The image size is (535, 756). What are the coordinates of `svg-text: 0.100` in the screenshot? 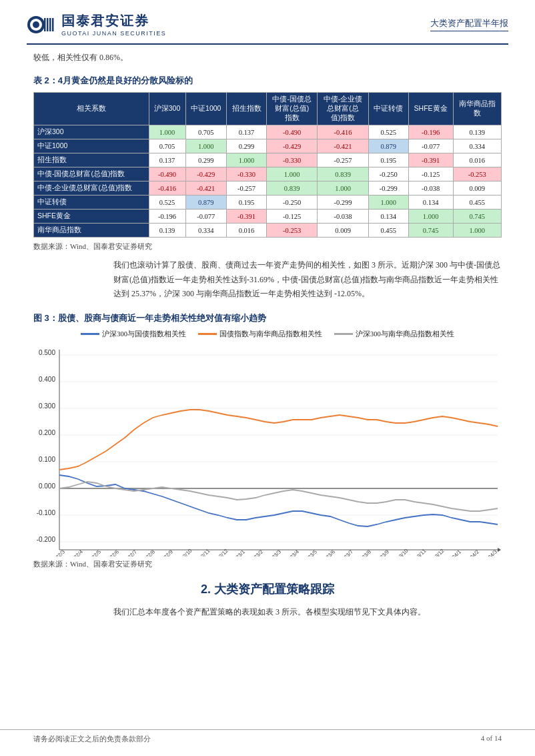 It's located at (47, 459).